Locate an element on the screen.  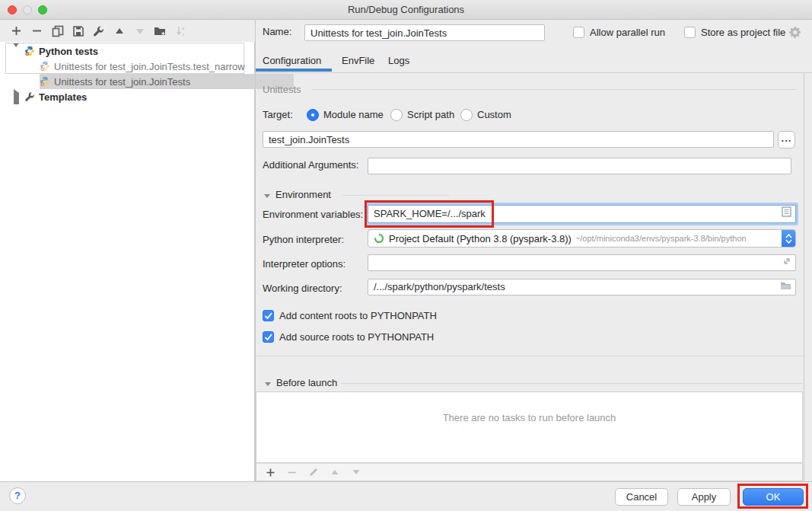
radio-custom is located at coordinates (467, 115).